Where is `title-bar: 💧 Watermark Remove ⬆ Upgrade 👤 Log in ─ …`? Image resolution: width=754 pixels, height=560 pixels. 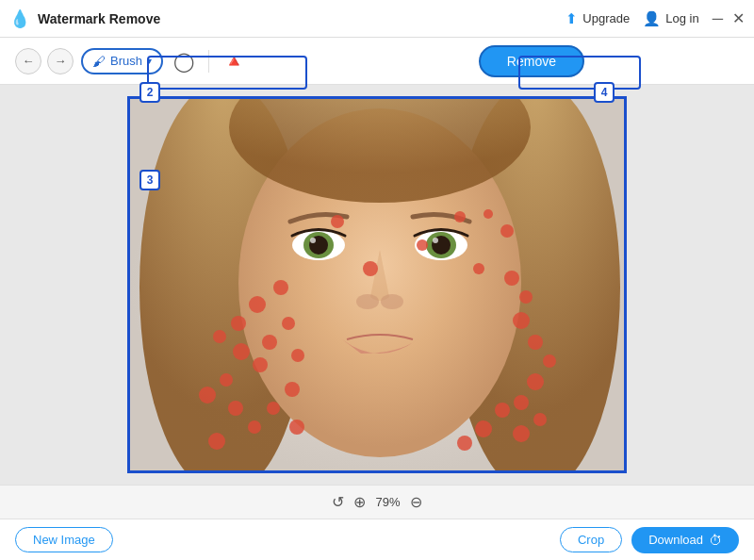
title-bar: 💧 Watermark Remove ⬆ Upgrade 👤 Log in ─ … is located at coordinates (377, 19).